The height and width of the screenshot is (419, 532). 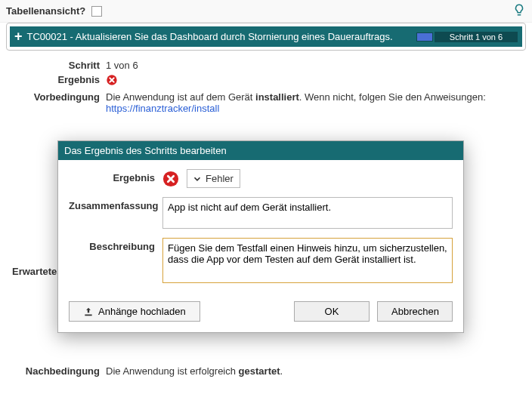 What do you see at coordinates (56, 65) in the screenshot?
I see `step-label: Schritt` at bounding box center [56, 65].